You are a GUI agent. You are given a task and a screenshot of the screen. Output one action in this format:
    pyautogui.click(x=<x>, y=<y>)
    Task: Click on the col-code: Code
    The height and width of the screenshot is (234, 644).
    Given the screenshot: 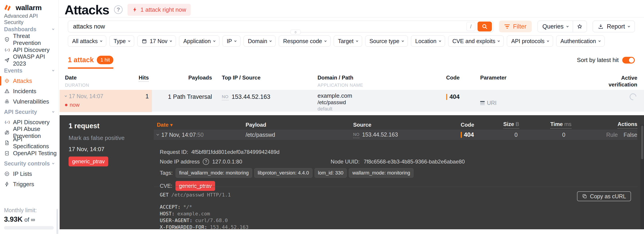 What is the action you would take?
    pyautogui.click(x=453, y=78)
    